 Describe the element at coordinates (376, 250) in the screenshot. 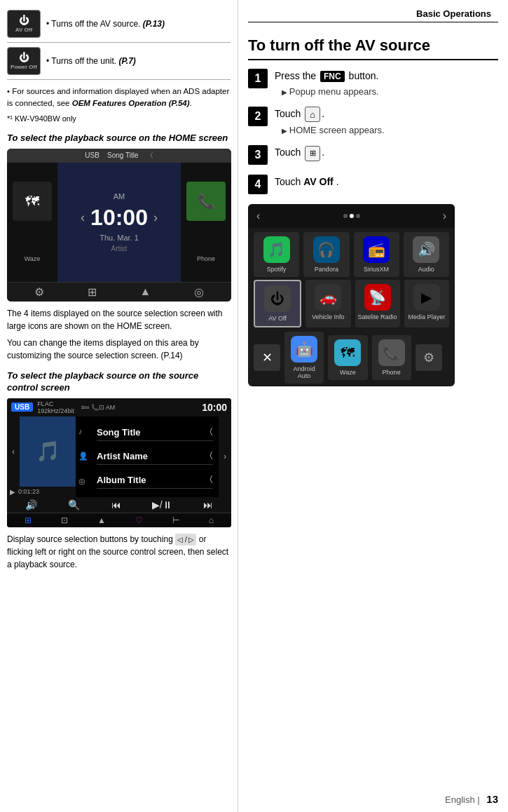

I see `av-siriusxm-icon: 📻` at that location.